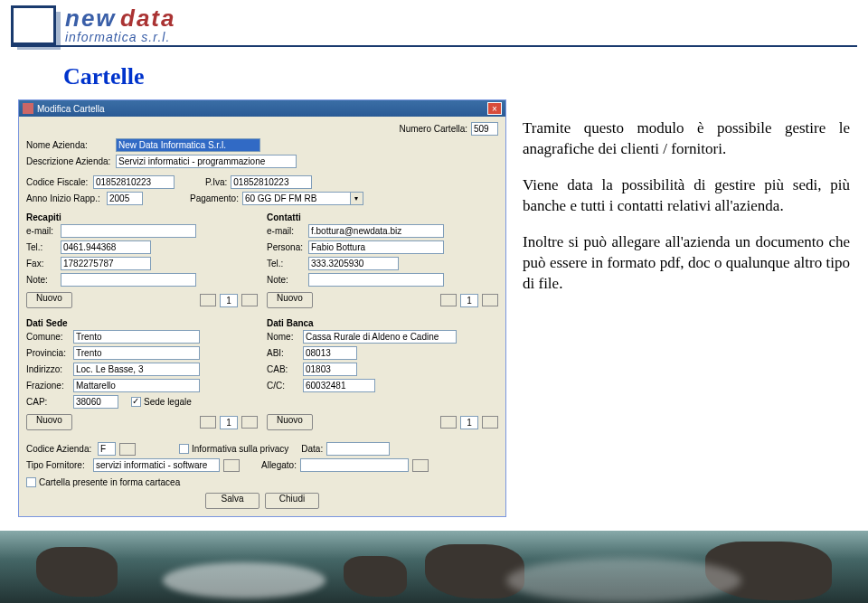 This screenshot has height=603, width=868. Describe the element at coordinates (208, 300) in the screenshot. I see `prev-recapito-button` at that location.